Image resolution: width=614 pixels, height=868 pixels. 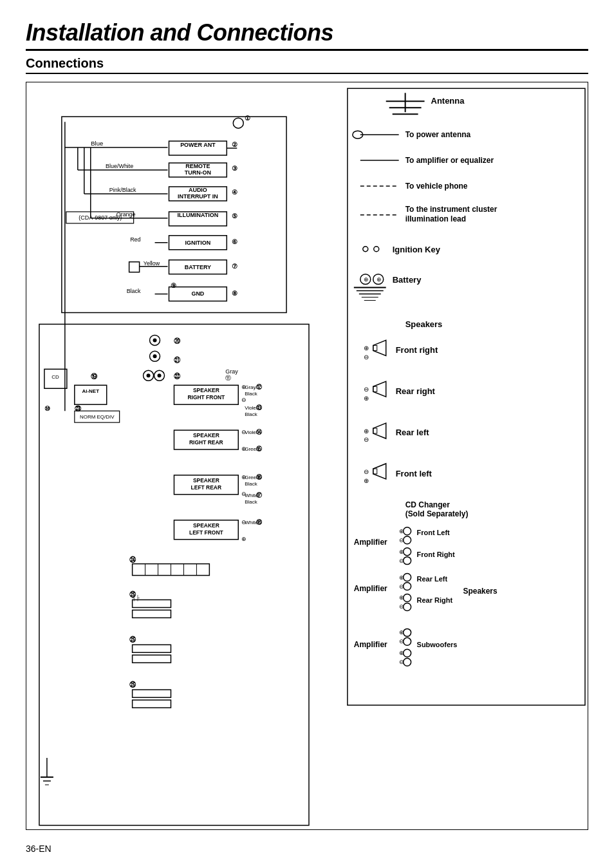 What do you see at coordinates (259, 387) in the screenshot?
I see `svg-text: ⑫` at bounding box center [259, 387].